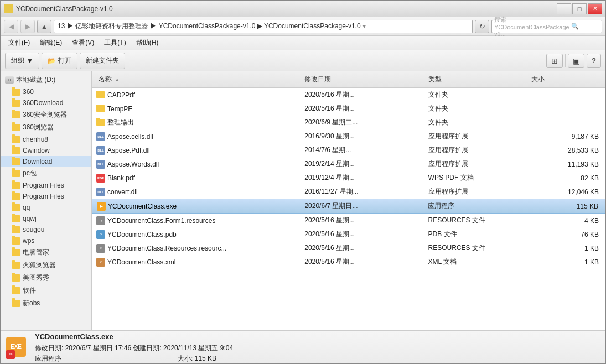  I want to click on help-button: ?, so click(594, 61).